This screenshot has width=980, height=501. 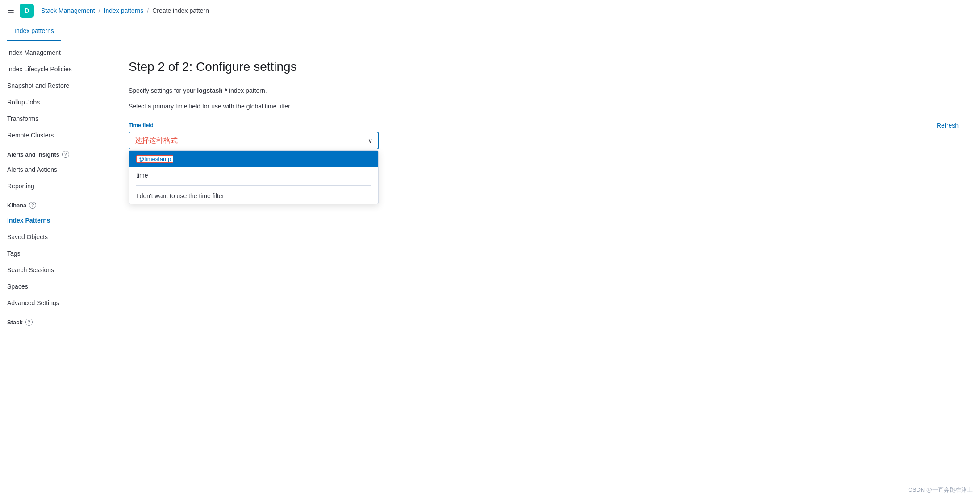 I want to click on breadcrumb: Stack Management / Index patterns / Crea…, so click(x=125, y=11).